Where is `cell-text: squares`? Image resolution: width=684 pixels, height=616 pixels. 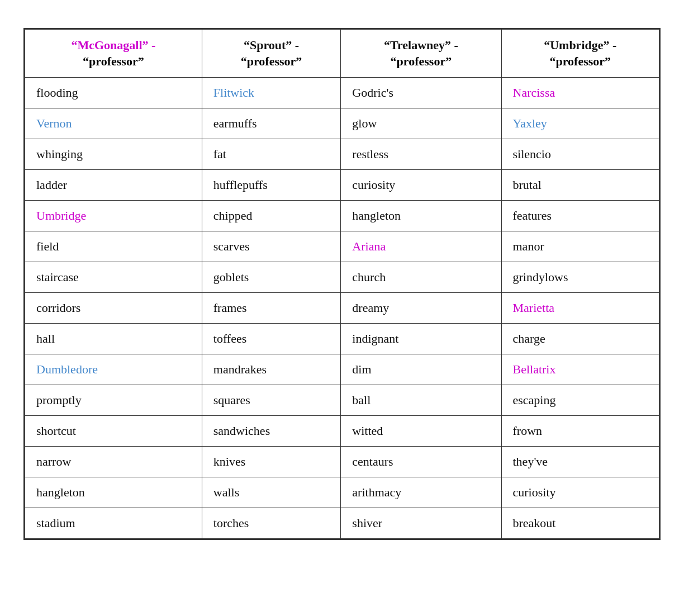
cell-text: squares is located at coordinates (232, 400).